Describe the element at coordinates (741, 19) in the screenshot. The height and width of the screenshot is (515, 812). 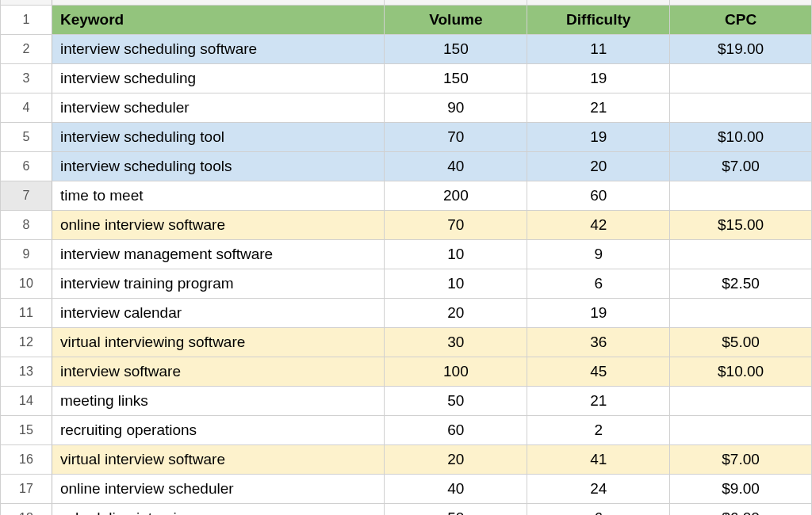
I see `header-cpc: CPC` at that location.